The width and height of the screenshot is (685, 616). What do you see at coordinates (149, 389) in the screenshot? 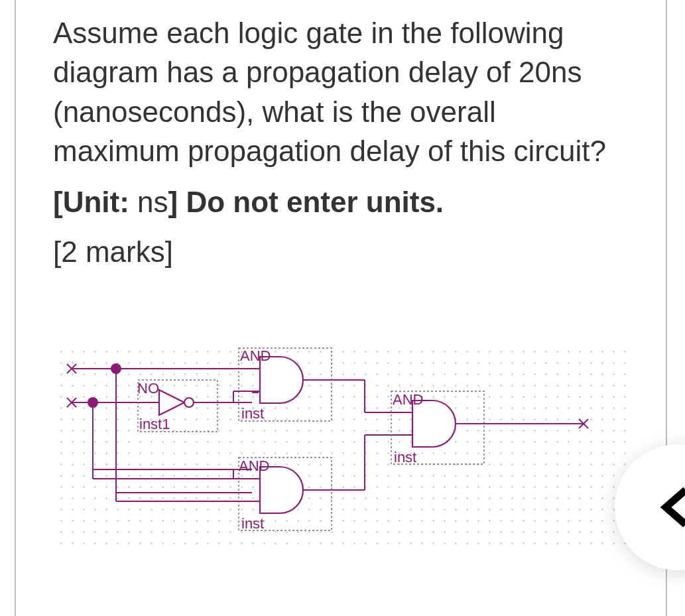
I see `not-type-label: NO` at bounding box center [149, 389].